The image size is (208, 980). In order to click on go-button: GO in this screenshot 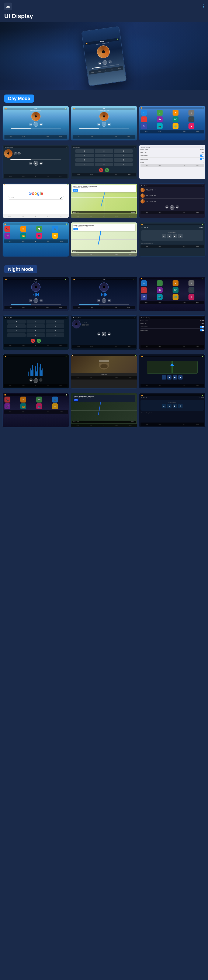, I will do `click(75, 190)`.